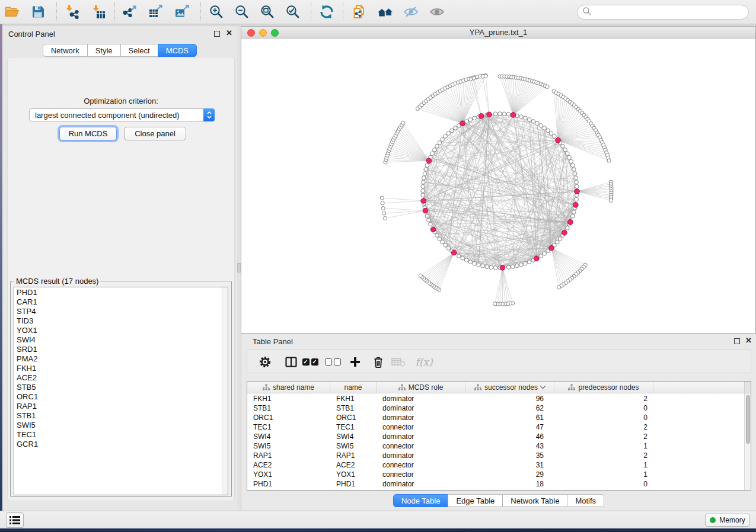 Image resolution: width=756 pixels, height=532 pixels. What do you see at coordinates (291, 362) in the screenshot?
I see `show-columns-icon` at bounding box center [291, 362].